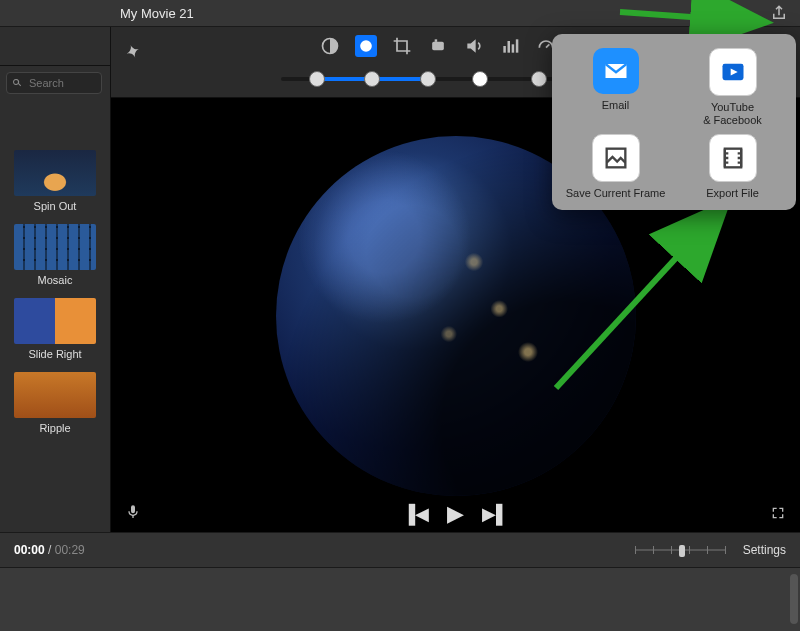 This screenshot has height=631, width=800. What do you see at coordinates (55, 181) in the screenshot?
I see `transition-item: Spin Out` at bounding box center [55, 181].